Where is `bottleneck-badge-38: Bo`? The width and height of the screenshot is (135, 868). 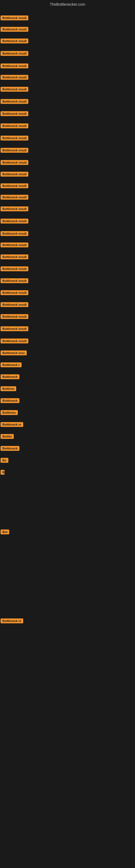 bottleneck-badge-38: Bo is located at coordinates (5, 460).